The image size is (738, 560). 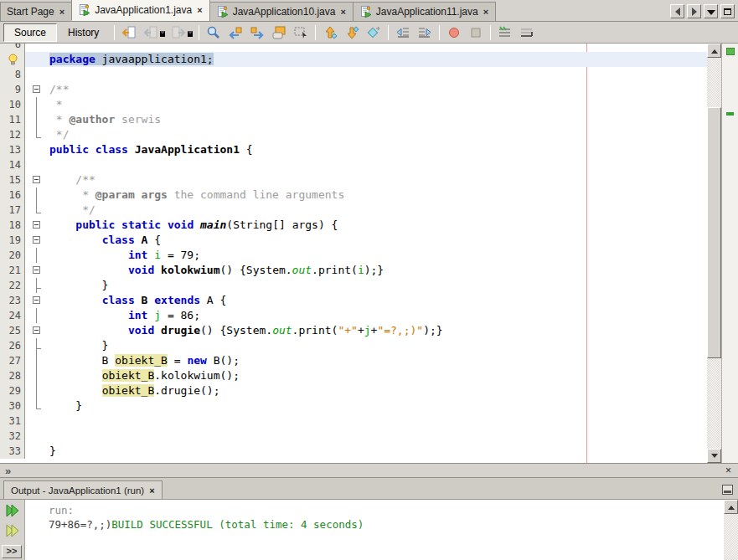 What do you see at coordinates (13, 531) in the screenshot?
I see `rerun-alt-button` at bounding box center [13, 531].